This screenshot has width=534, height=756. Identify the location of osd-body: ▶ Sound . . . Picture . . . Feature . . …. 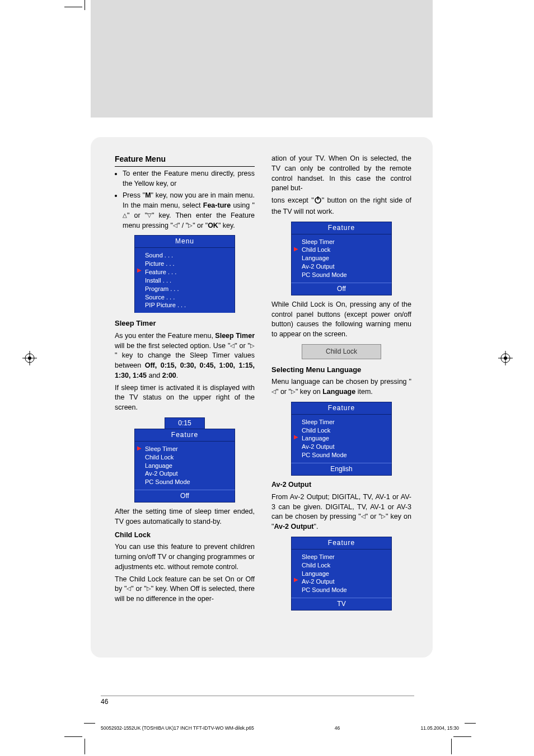
(185, 280).